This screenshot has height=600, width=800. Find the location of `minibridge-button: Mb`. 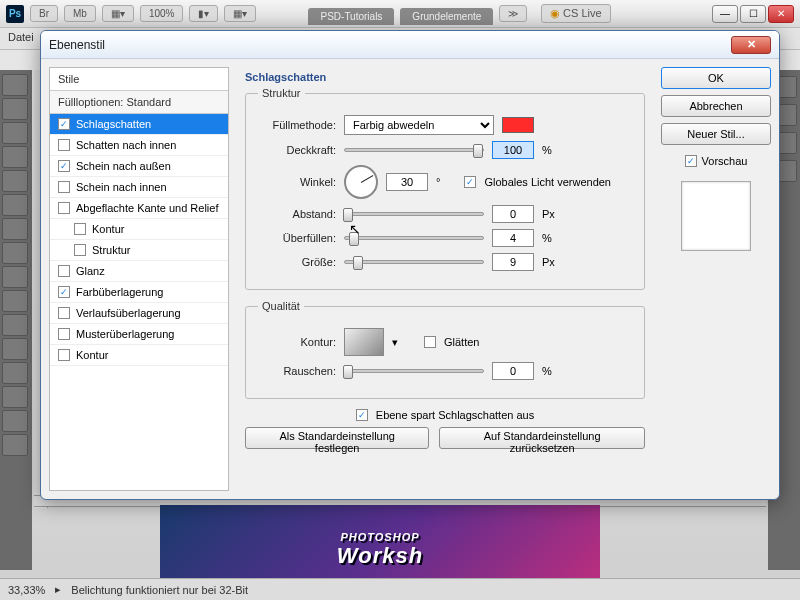

minibridge-button: Mb is located at coordinates (80, 14).